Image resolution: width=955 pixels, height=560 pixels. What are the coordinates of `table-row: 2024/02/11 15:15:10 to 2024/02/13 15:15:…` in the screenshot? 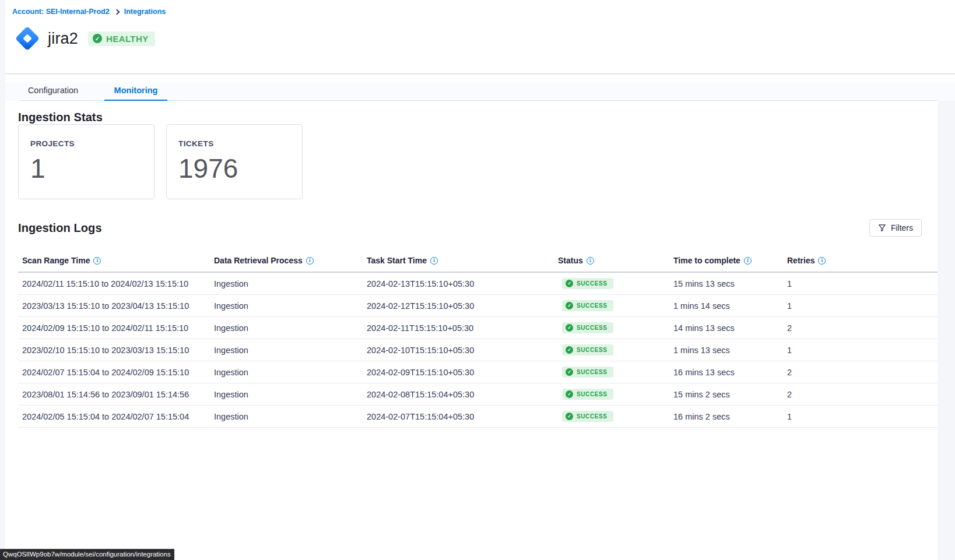 It's located at (478, 284).